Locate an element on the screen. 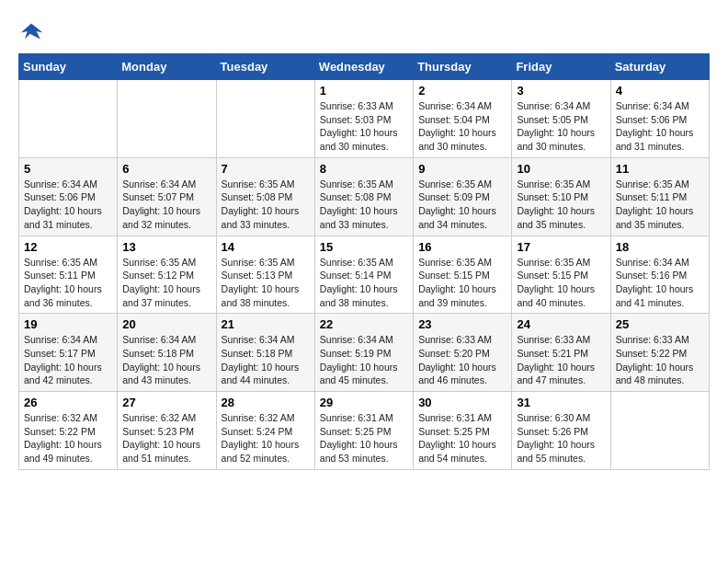  day-cell: 1Sunrise: 6:33 AMSunset: 5:03 PMDaylight… is located at coordinates (364, 120).